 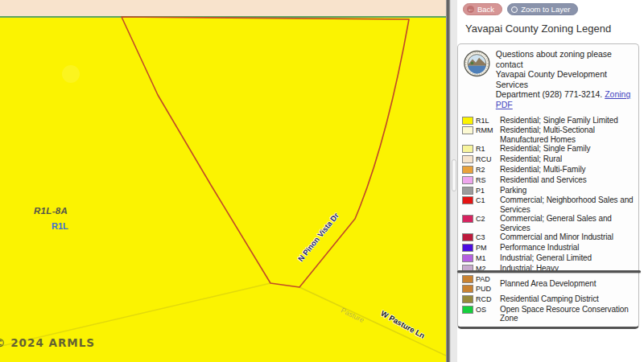 I want to click on legend-code: RS, so click(x=488, y=180).